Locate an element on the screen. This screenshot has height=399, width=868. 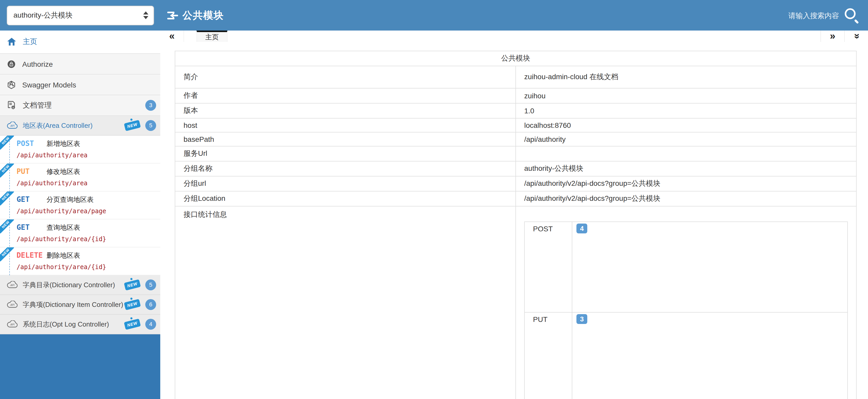
stats-row: PUT 3 is located at coordinates (686, 355).